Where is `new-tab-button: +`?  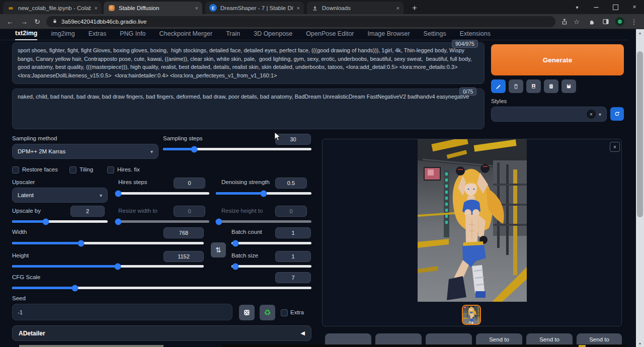
new-tab-button: + is located at coordinates (415, 8).